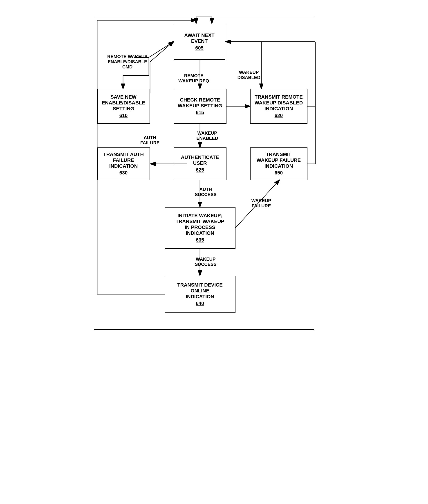 The image size is (428, 504). I want to click on label-wakeup-enabled: WAKEUPENABLED, so click(207, 136).